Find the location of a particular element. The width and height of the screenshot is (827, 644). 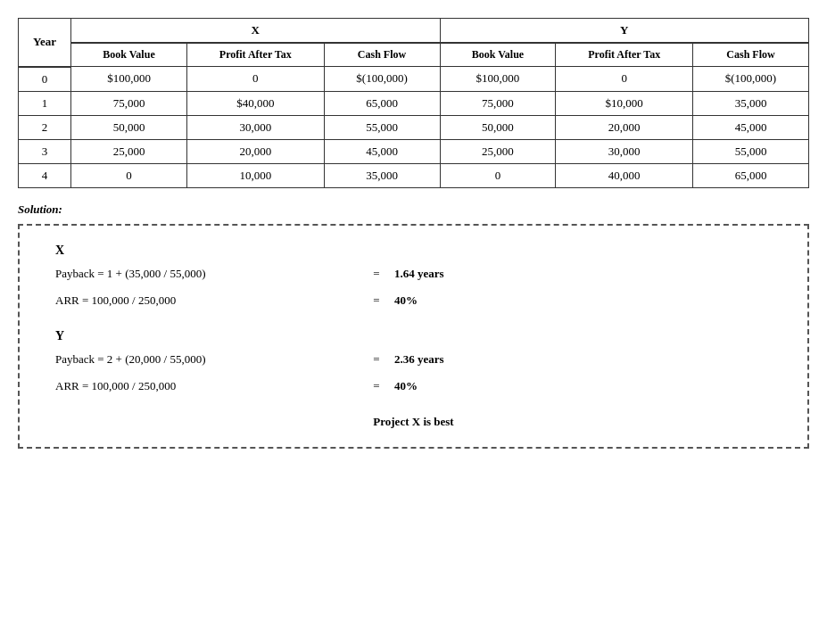

cell-x-pat: 0 is located at coordinates (256, 79).